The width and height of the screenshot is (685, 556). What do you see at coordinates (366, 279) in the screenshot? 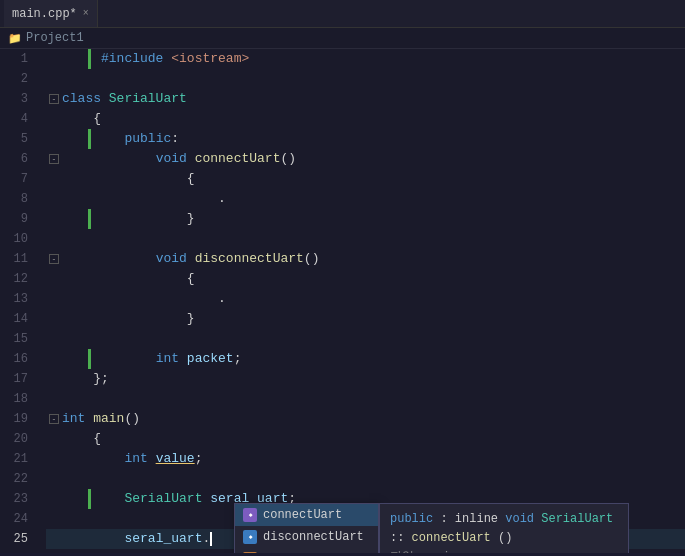
I see `code-line-12: {` at bounding box center [366, 279].